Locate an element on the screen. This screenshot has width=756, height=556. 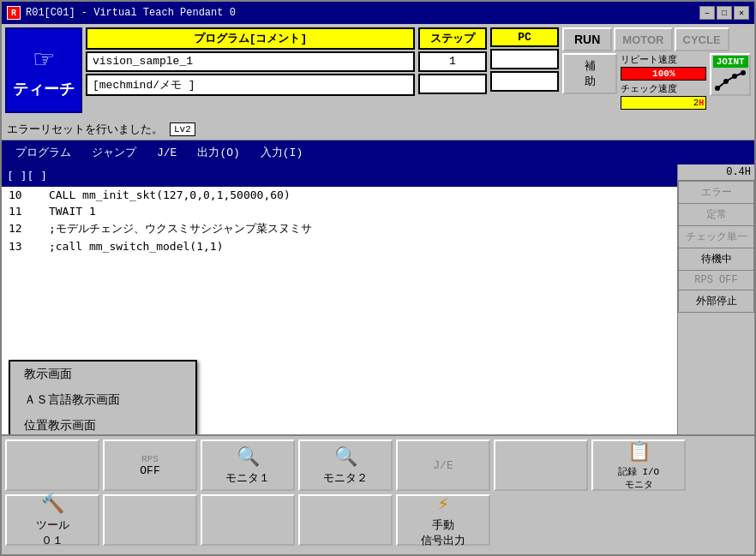
status-bar: エラーリセットを行いました。 Lv2 is located at coordinates (378, 129).